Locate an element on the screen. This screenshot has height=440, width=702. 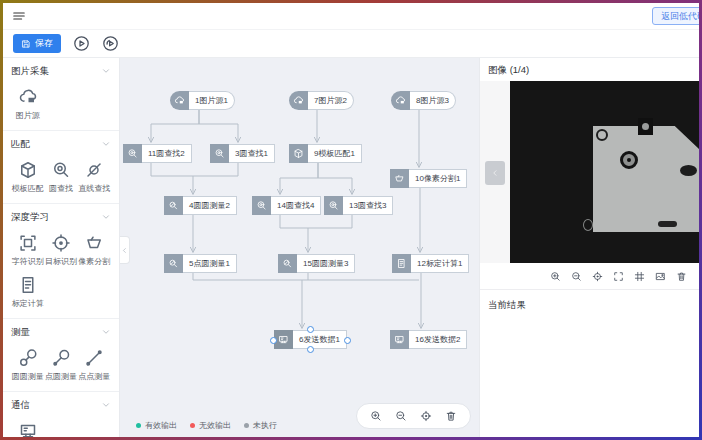
flow-node: 5点圆测量1 is located at coordinates (200, 264).